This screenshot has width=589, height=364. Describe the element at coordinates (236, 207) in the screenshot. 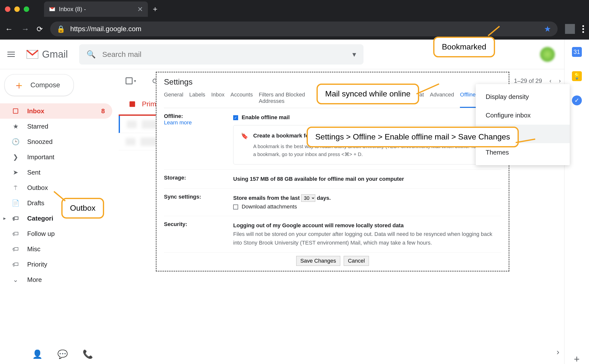

I see `download-attachments-checkbox` at that location.